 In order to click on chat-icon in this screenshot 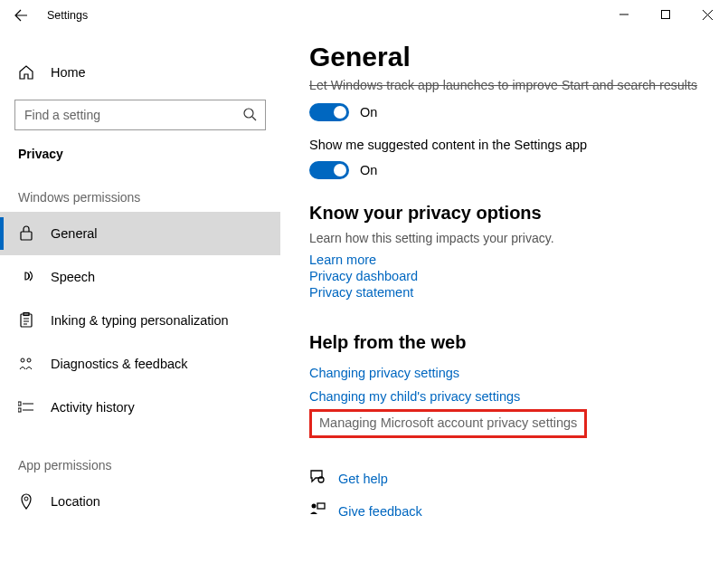, I will do `click(317, 479)`.